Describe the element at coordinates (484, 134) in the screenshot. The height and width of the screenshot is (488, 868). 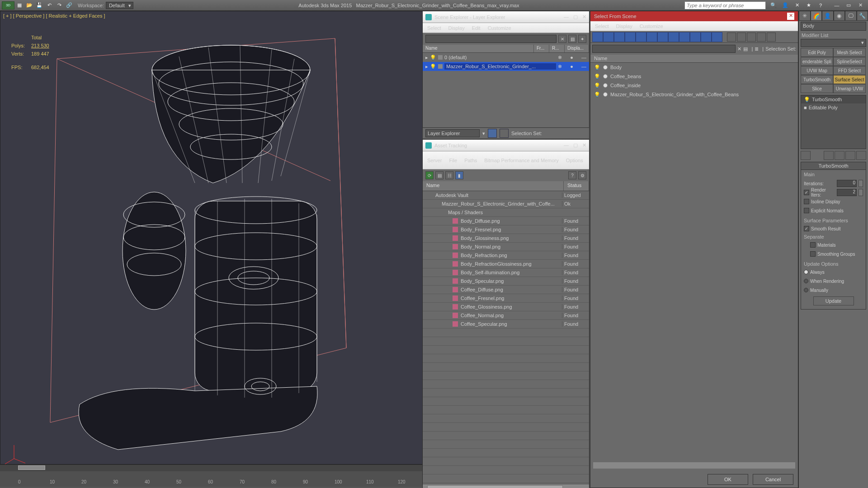
I see `chevron-down-icon: ▾` at that location.